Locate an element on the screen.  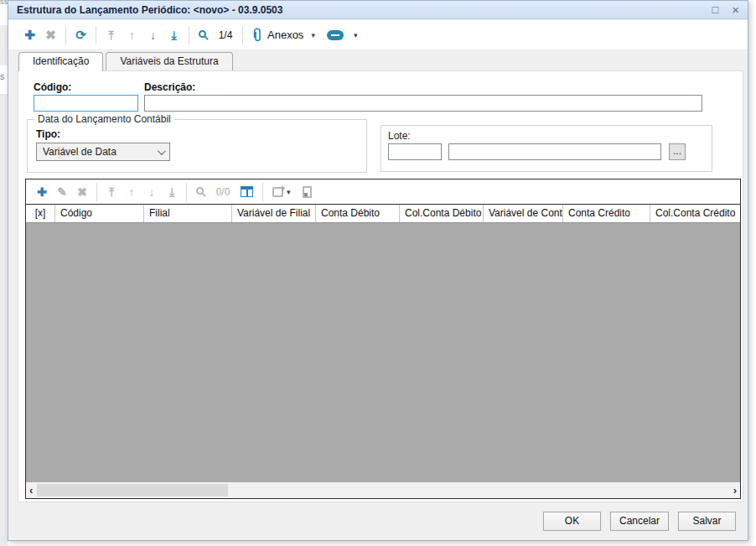
scroll-right-icon: › is located at coordinates (735, 491).